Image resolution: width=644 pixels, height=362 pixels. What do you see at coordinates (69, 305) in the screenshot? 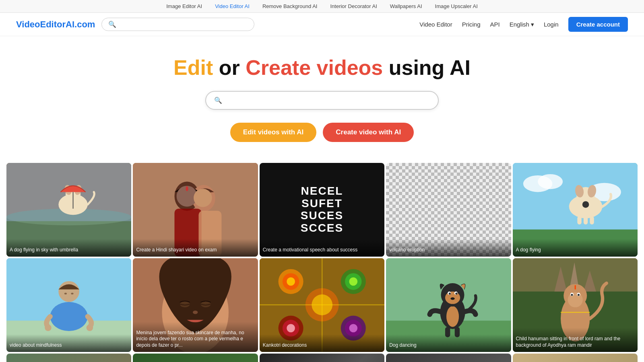
I see `video-card-mindfulness: video about mindfulness` at bounding box center [69, 305].